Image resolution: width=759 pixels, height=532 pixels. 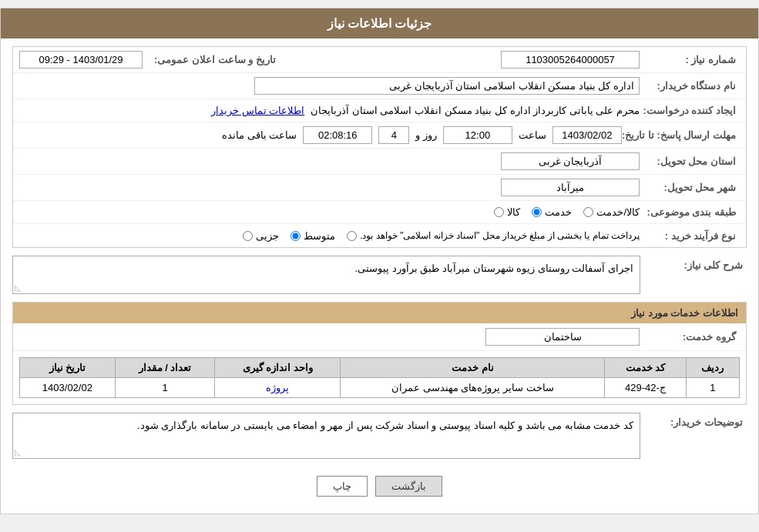 What do you see at coordinates (351, 236) in the screenshot?
I see `purchase-full-pay-radio` at bounding box center [351, 236].